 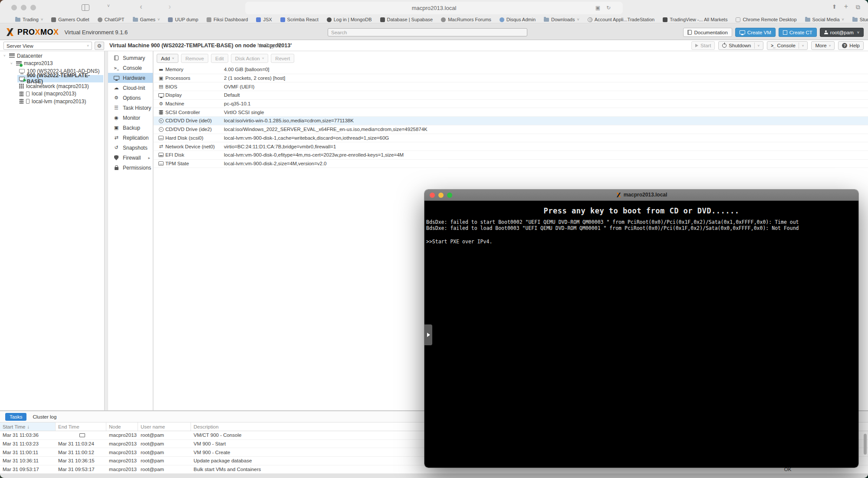 What do you see at coordinates (842, 32) in the screenshot?
I see `user-menu-button: root@pam˅` at bounding box center [842, 32].